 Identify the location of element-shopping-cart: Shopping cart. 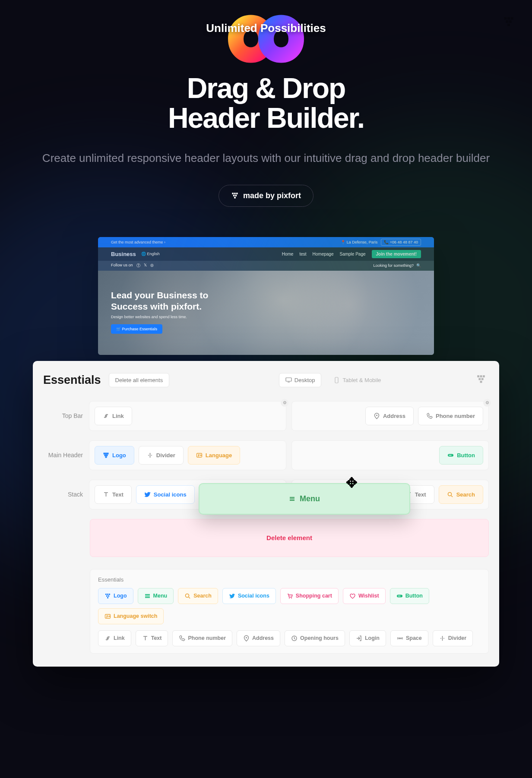
(309, 596).